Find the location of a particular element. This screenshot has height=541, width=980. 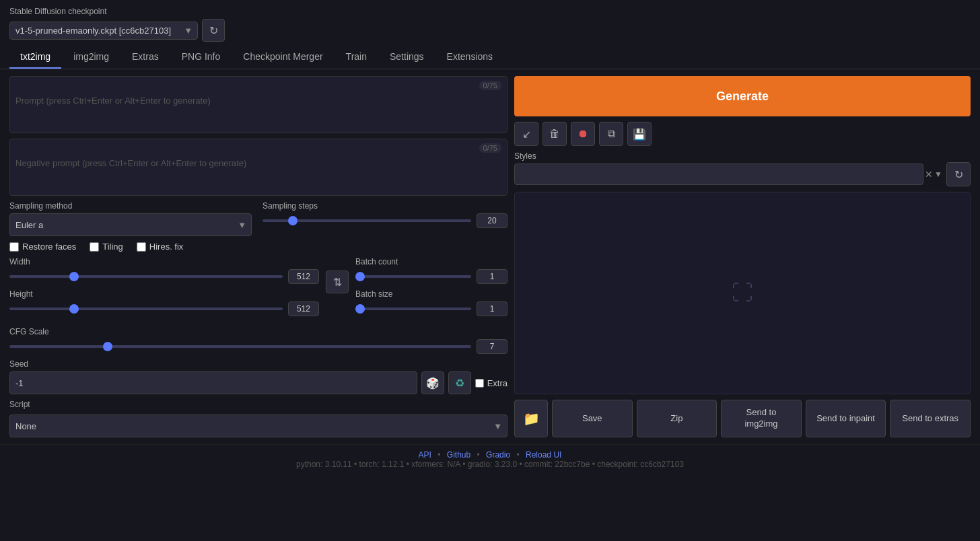

hires-fix-checkbox: Hires. fix is located at coordinates (160, 246).